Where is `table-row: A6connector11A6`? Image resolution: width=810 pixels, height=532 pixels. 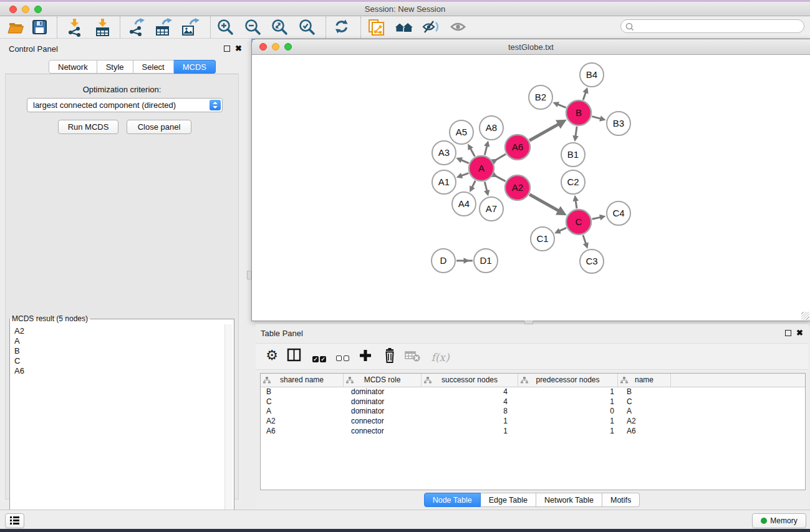
table-row: A6connector11A6 is located at coordinates (533, 432).